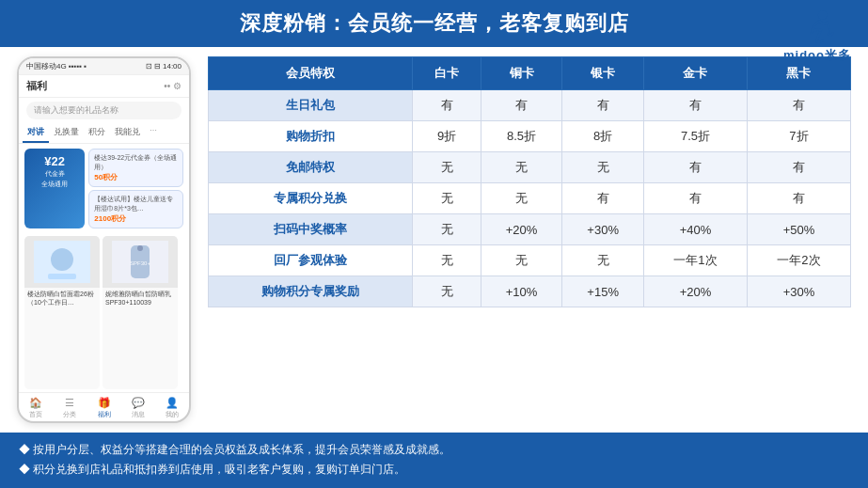  What do you see at coordinates (447, 137) in the screenshot?
I see `table-cell: 9折` at bounding box center [447, 137].